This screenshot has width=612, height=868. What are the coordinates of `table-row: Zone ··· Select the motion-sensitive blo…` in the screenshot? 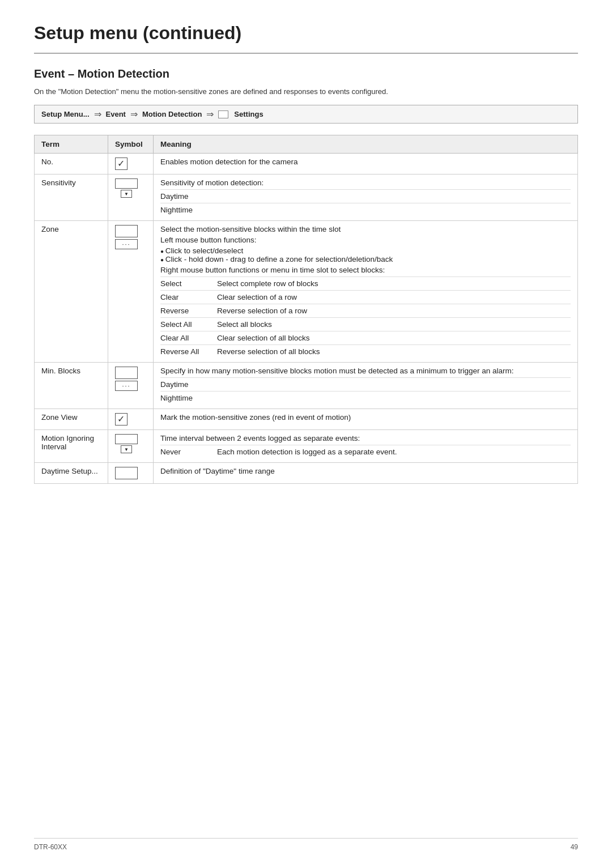 It's located at (306, 292).